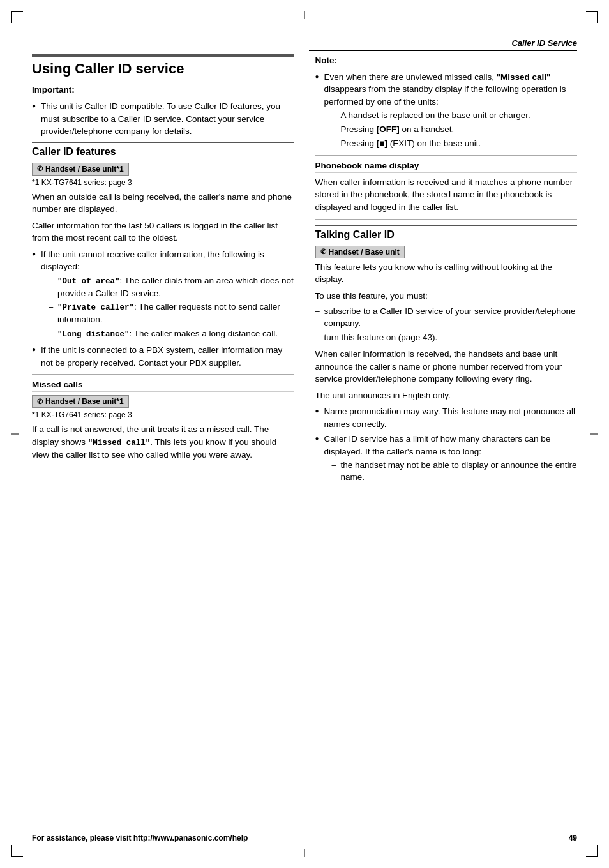 This screenshot has height=868, width=609. Describe the element at coordinates (171, 313) in the screenshot. I see `sub-item-private-caller: "Private caller": The caller requests no…` at that location.